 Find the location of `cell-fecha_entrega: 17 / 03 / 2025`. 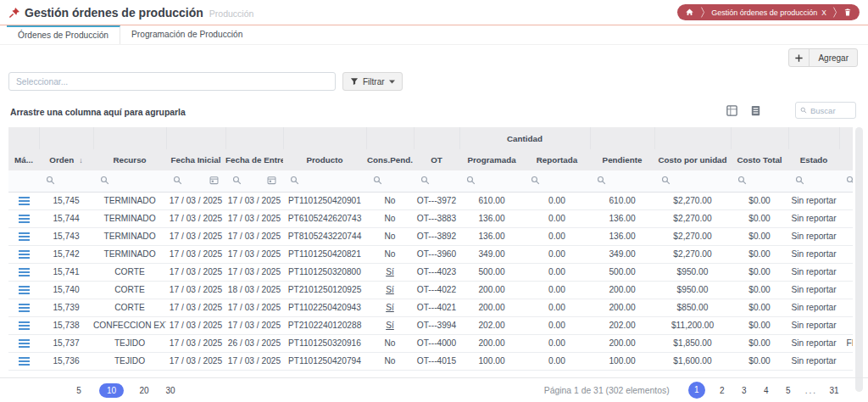

cell-fecha_entrega: 17 / 03 / 2025 is located at coordinates (254, 254).